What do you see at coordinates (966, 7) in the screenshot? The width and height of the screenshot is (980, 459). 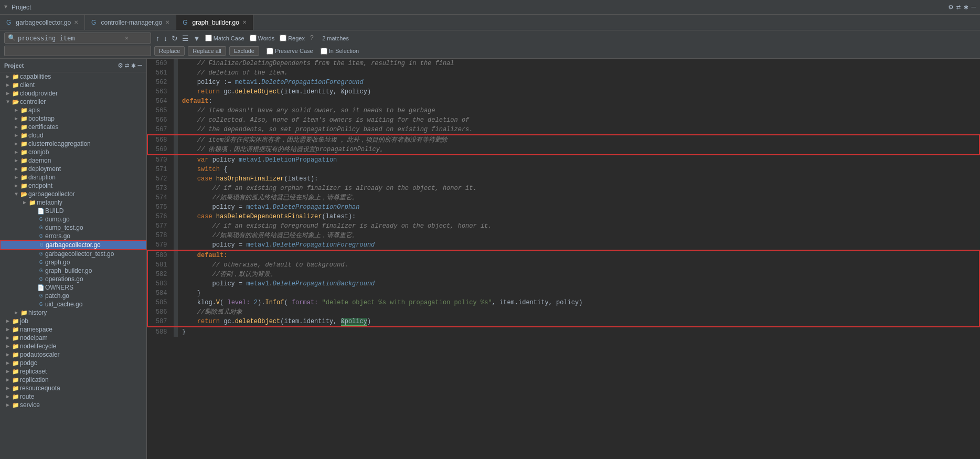 I see `gear-icon: ✱` at bounding box center [966, 7].